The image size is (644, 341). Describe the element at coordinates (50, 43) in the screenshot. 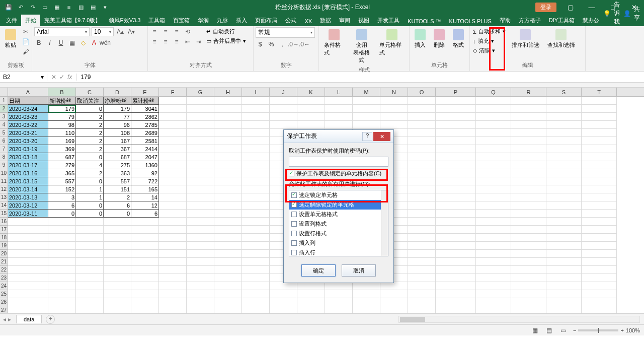

I see `italic-icon: I` at that location.